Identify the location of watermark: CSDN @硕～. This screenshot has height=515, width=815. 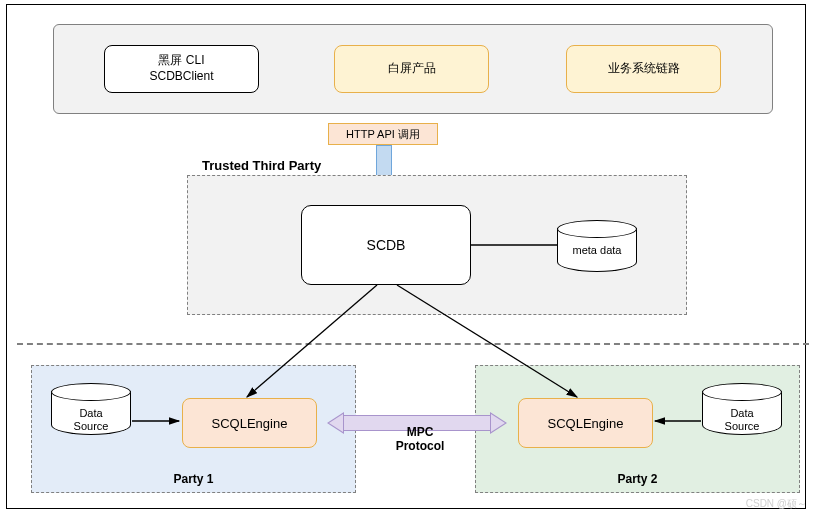
(776, 504).